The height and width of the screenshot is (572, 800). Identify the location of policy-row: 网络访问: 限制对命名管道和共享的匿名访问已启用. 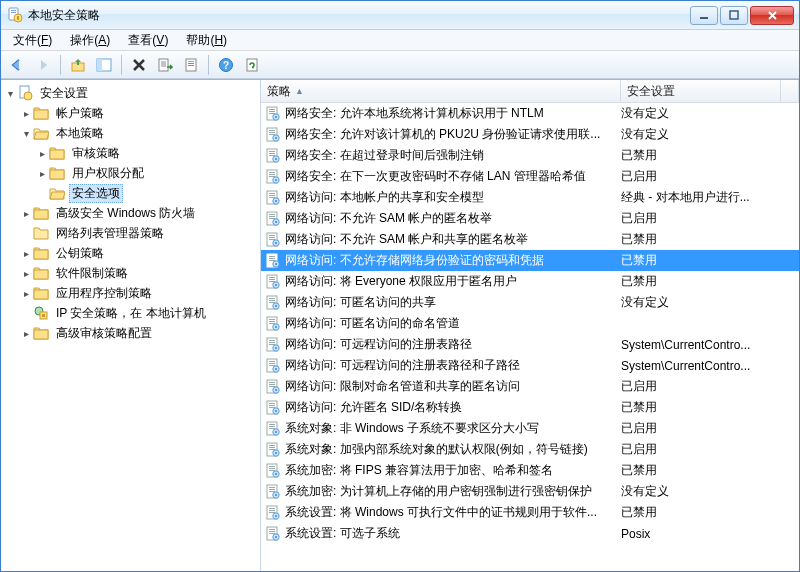
(530, 386).